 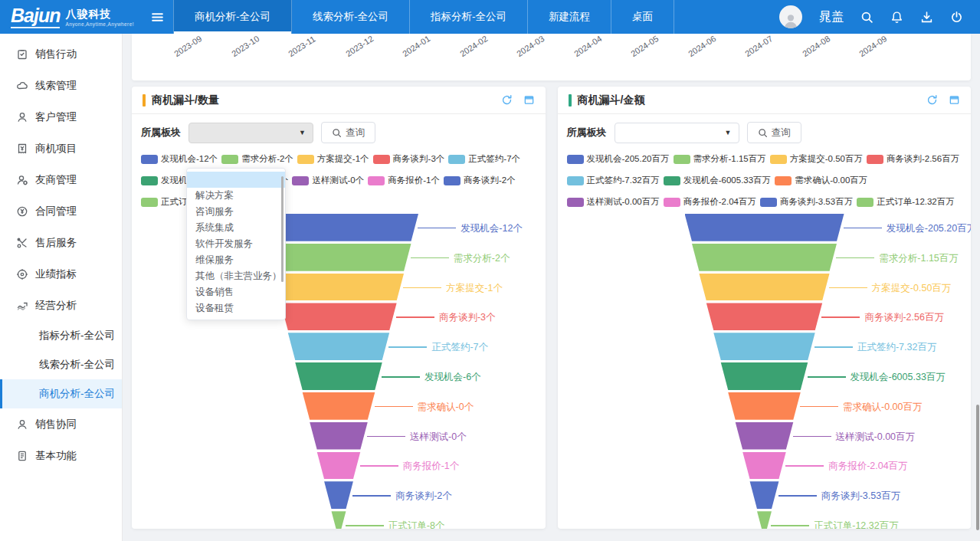 I want to click on x-axis-label: 2024-08, so click(x=816, y=46).